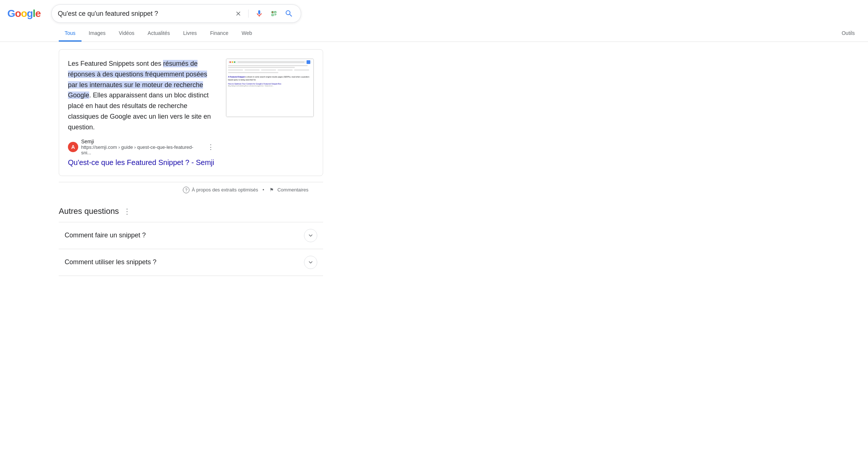  I want to click on about-icon: ?, so click(186, 190).